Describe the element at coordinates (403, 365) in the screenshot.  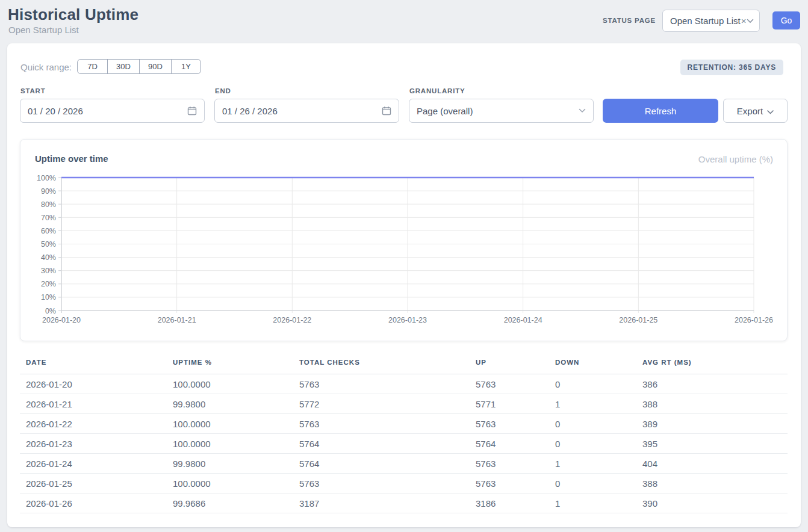
I see `table-header-row: DATEUPTIME %TOTAL CHECKSUPDOWNAVG RT (MS…` at that location.